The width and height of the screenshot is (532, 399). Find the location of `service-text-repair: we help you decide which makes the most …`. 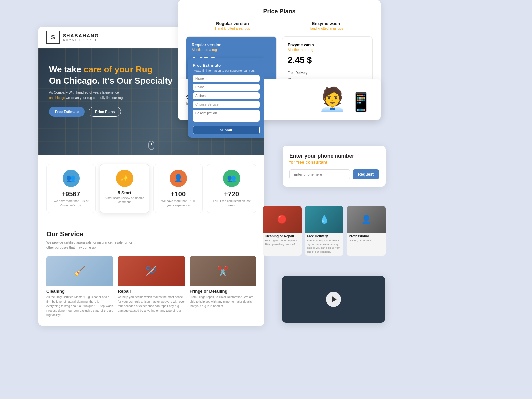

service-text-repair: we help you decide which makes the most … is located at coordinates (151, 304).